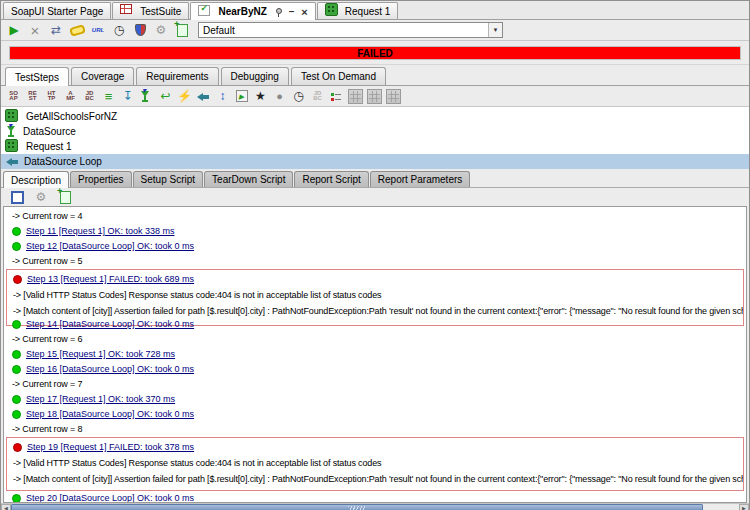  I want to click on groovy-script-step-icon: ⚡, so click(184, 96).